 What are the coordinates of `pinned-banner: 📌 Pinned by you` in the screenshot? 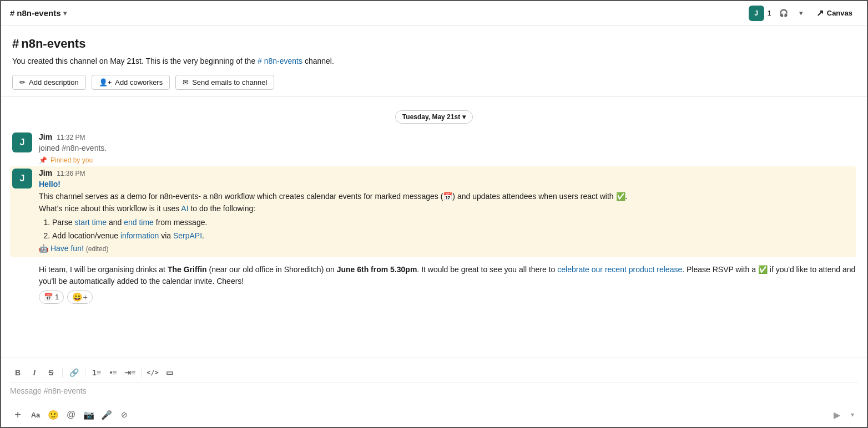 It's located at (447, 160).